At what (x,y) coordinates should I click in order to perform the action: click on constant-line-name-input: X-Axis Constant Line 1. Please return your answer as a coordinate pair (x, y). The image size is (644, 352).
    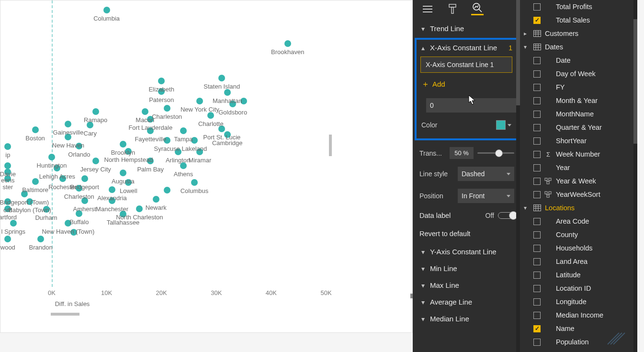
    Looking at the image, I should click on (466, 65).